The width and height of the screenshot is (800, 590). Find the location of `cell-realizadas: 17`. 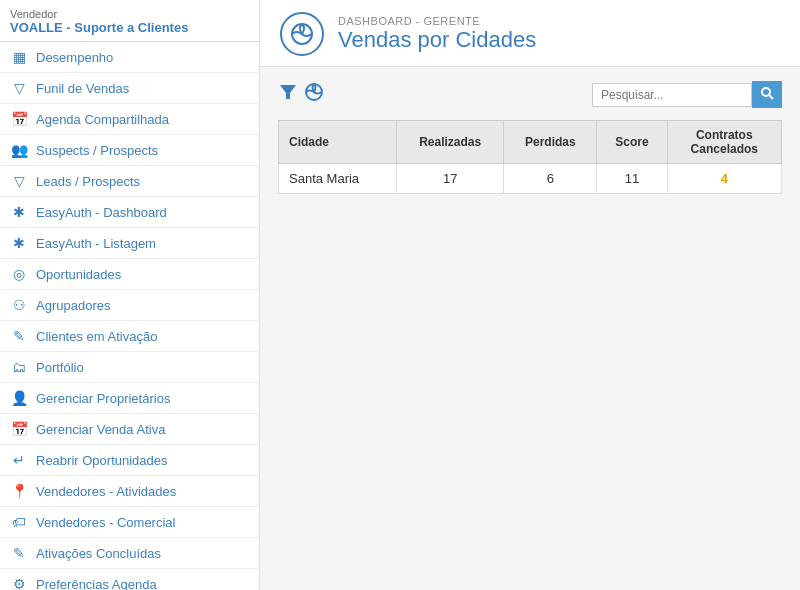

cell-realizadas: 17 is located at coordinates (450, 179).